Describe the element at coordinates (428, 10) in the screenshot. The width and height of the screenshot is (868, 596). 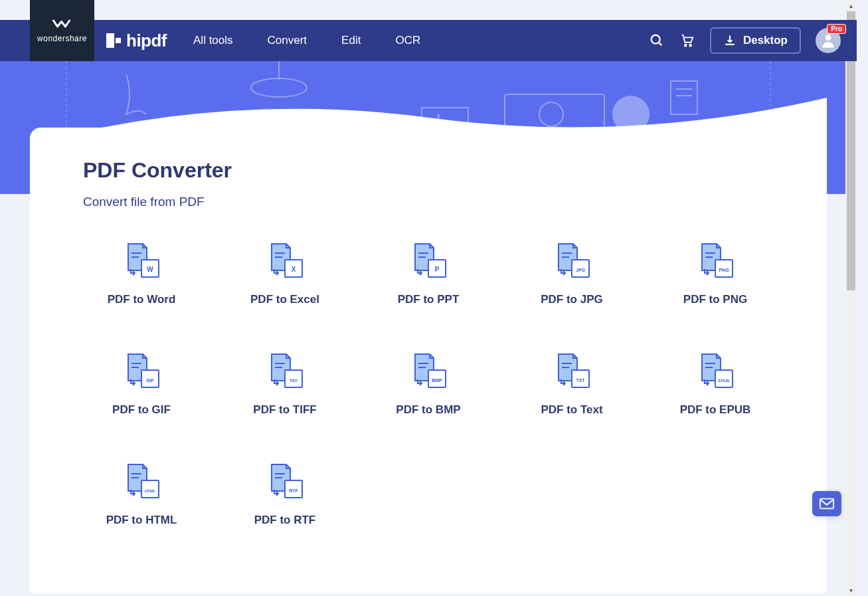
I see `topbar-spacer` at that location.